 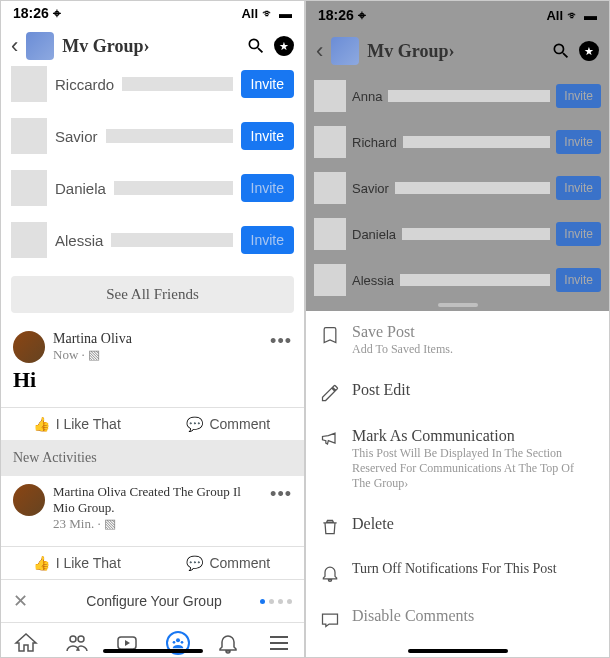 What do you see at coordinates (458, 234) in the screenshot?
I see `friend-row: DanielaInvite` at bounding box center [458, 234].